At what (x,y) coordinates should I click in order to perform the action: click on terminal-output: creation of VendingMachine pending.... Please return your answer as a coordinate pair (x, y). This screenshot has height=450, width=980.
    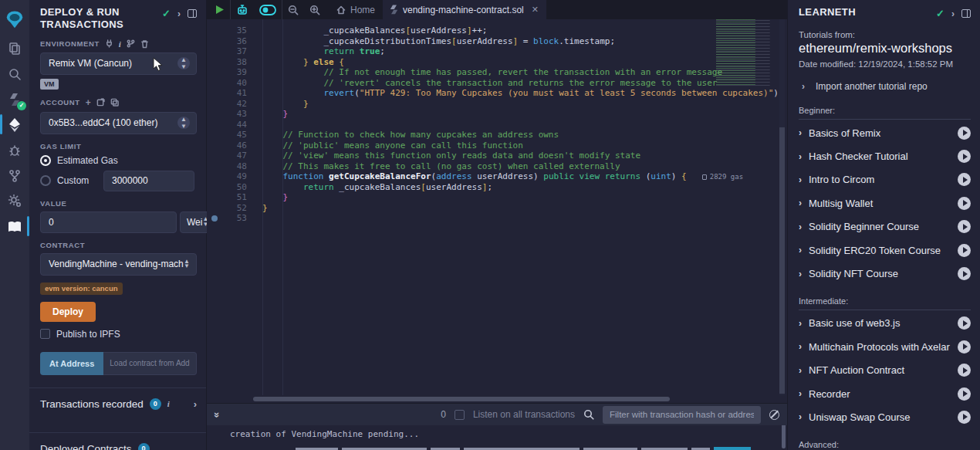
    Looking at the image, I should click on (497, 438).